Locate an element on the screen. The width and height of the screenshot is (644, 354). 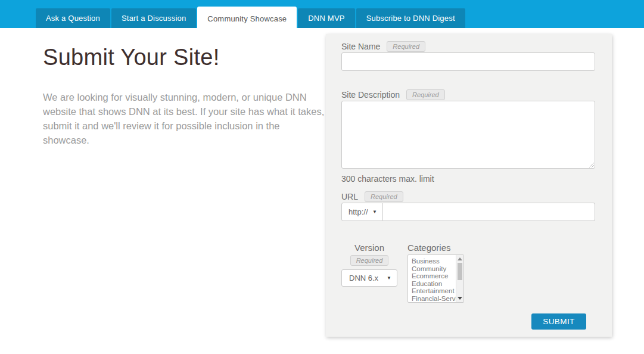
scrollbar-thumb is located at coordinates (460, 272).